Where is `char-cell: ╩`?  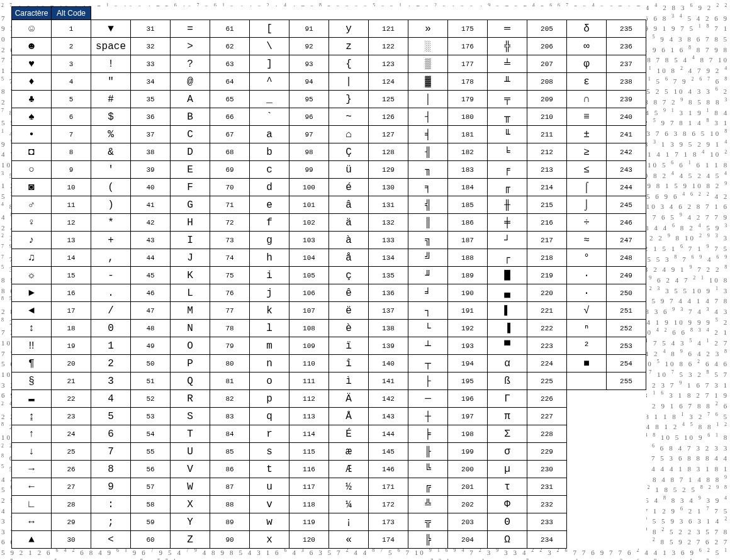 char-cell: ╩ is located at coordinates (428, 505).